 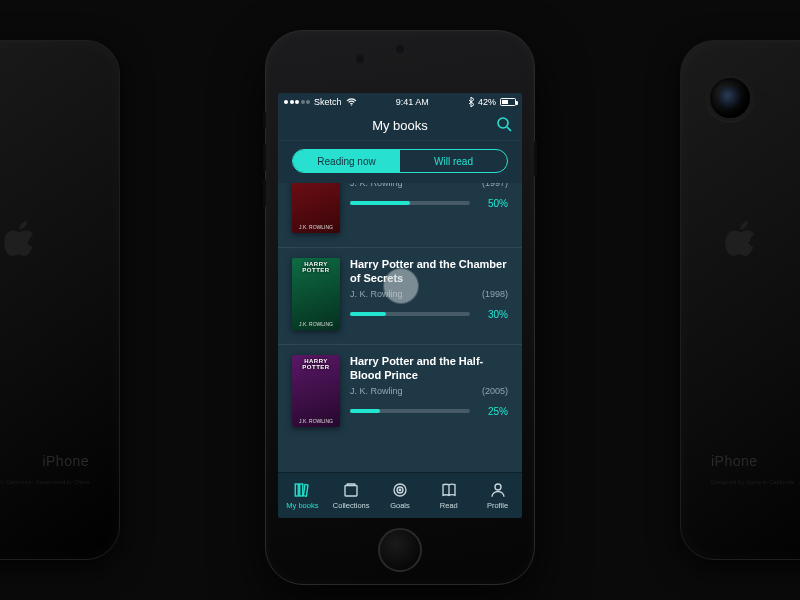 I want to click on tab-my-books: My books, so click(x=302, y=496).